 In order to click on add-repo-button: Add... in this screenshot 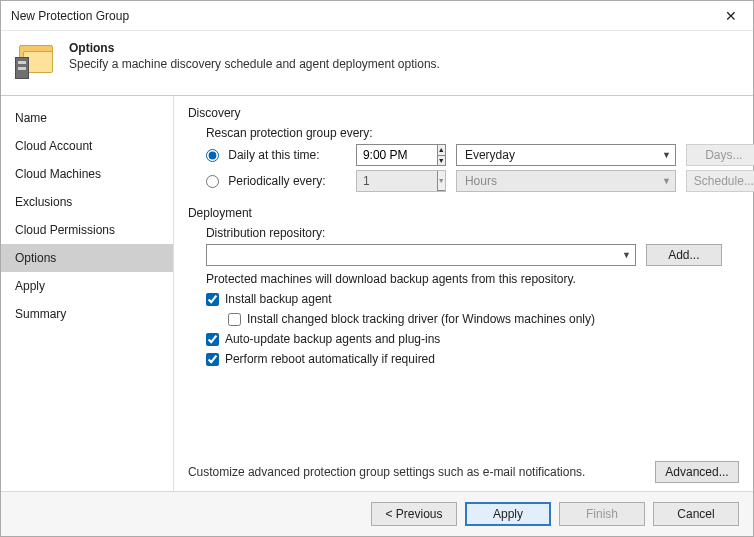, I will do `click(684, 255)`.